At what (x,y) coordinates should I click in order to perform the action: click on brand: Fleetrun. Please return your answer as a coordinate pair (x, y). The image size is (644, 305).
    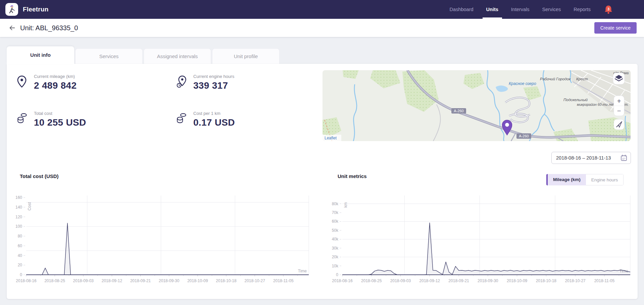
    Looking at the image, I should click on (27, 9).